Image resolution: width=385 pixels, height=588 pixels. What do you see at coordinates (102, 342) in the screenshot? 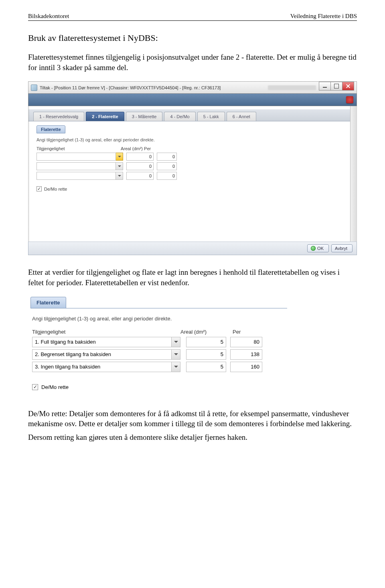
I see `zoom-tilgjengelighet-field: 1. Full tilgang fra baksiden` at bounding box center [102, 342].